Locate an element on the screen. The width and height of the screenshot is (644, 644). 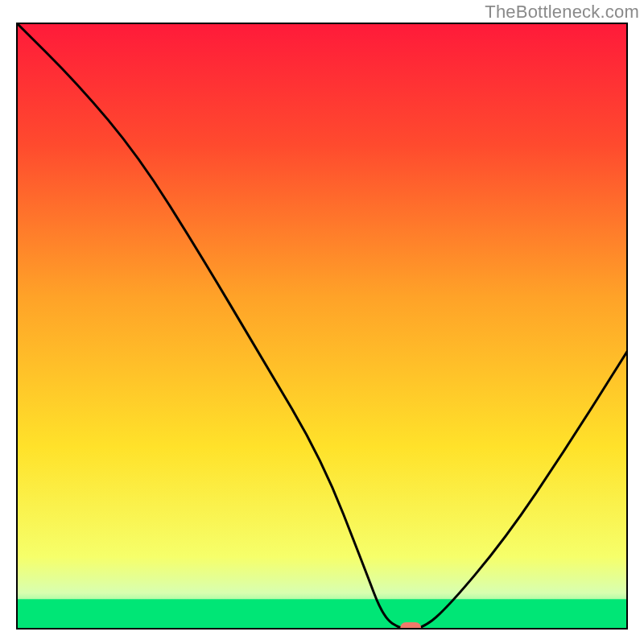
green-band is located at coordinates (322, 614).